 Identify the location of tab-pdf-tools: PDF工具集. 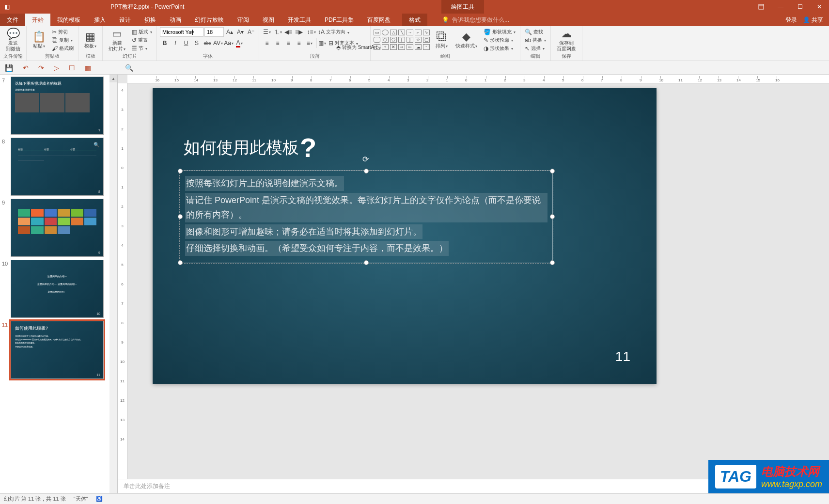
(339, 20).